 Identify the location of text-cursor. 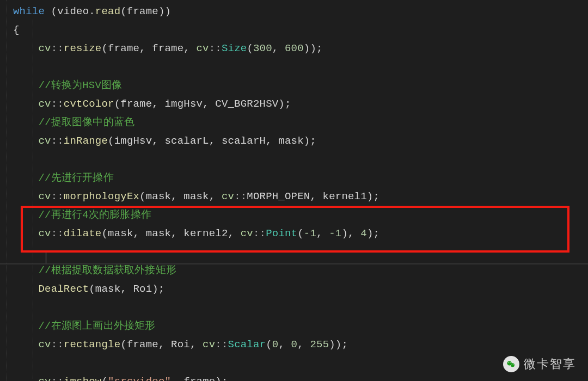
(46, 257).